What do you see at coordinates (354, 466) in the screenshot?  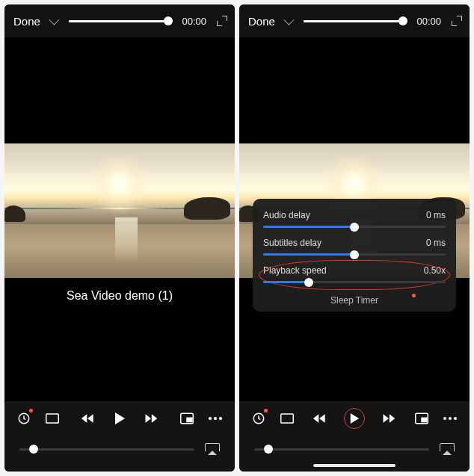 I see `home-indicator` at bounding box center [354, 466].